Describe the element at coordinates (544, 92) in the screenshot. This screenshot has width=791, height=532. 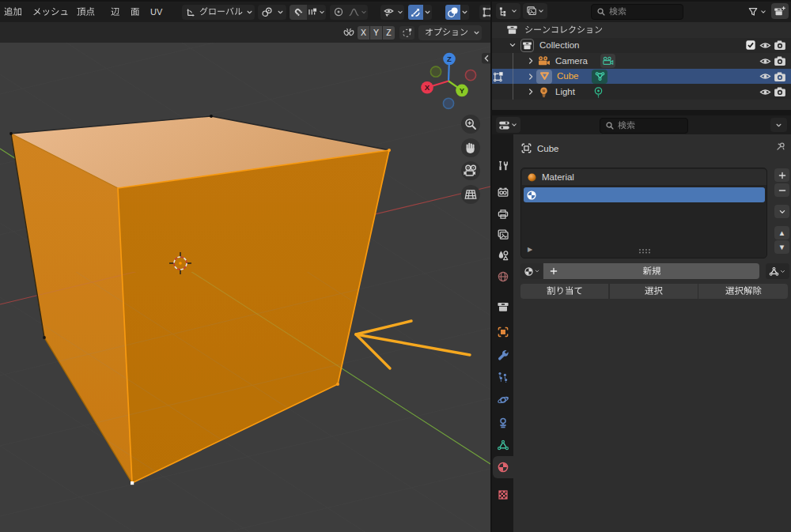
I see `light-object-icon` at that location.